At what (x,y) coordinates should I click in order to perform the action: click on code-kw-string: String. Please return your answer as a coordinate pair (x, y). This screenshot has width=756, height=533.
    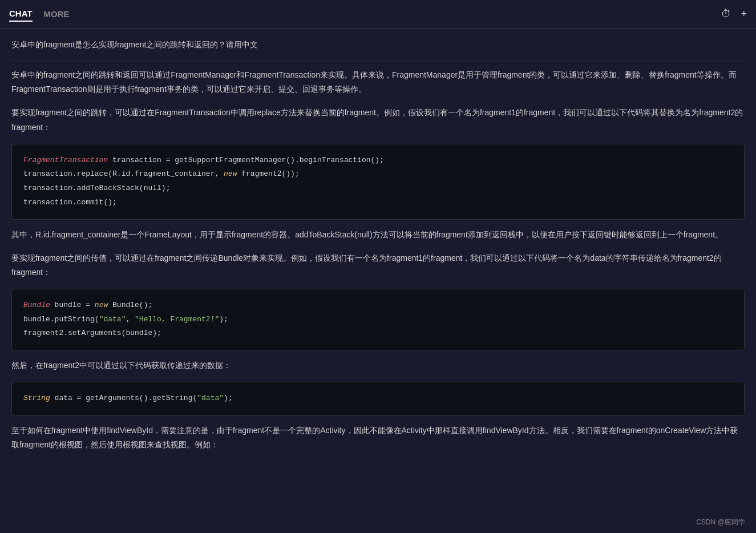
    Looking at the image, I should click on (37, 398).